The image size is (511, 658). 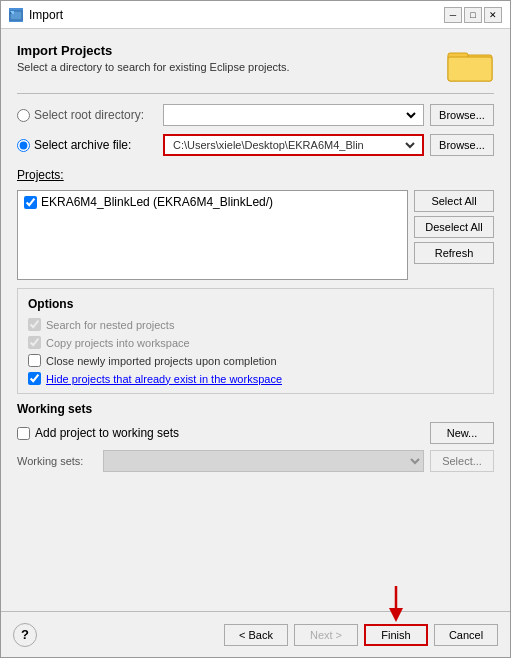 What do you see at coordinates (462, 115) in the screenshot?
I see `browse1-button: Browse...` at bounding box center [462, 115].